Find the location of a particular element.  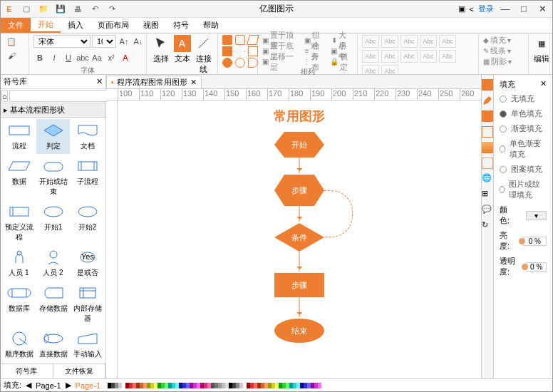

font-grow-icon: A↑ is located at coordinates (124, 41).